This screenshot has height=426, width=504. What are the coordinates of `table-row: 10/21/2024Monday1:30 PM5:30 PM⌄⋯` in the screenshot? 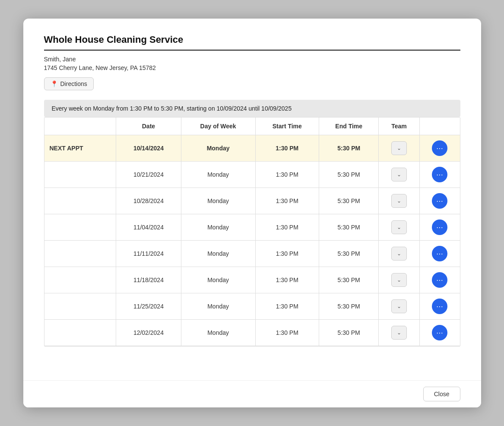 It's located at (252, 175).